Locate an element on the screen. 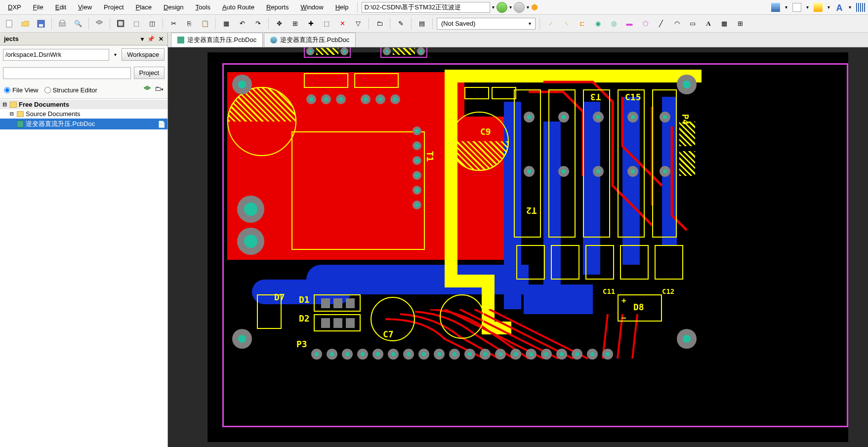  tab-pcbdoc-2: 逆变器直流升压.PcbDoc is located at coordinates (310, 40).